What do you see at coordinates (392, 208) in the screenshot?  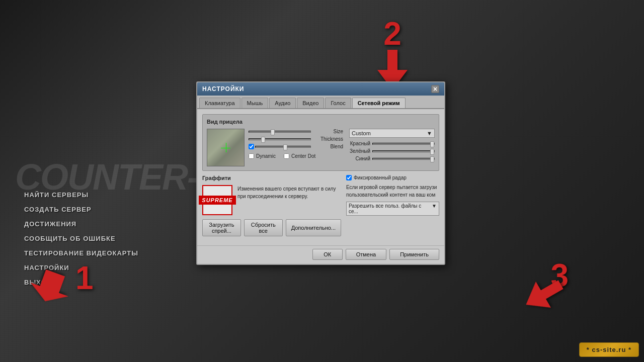 I see `radar-area: Фиксированный радар Если игровой сервер …` at bounding box center [392, 208].